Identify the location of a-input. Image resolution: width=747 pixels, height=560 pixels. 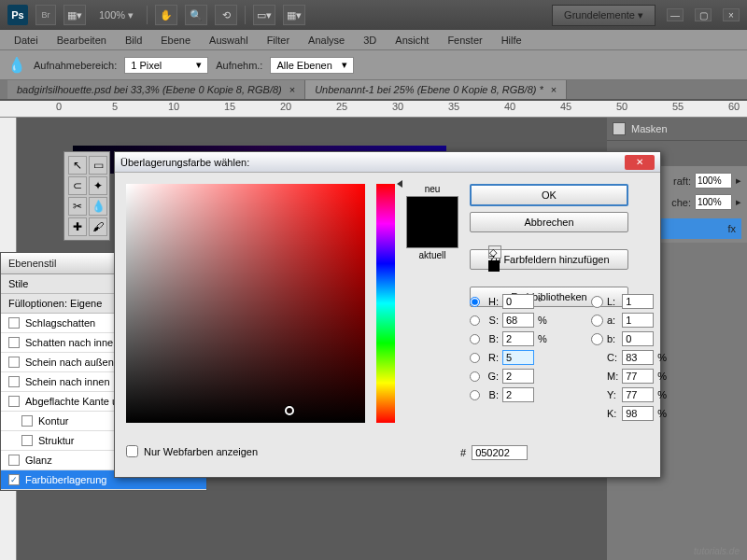
(638, 320).